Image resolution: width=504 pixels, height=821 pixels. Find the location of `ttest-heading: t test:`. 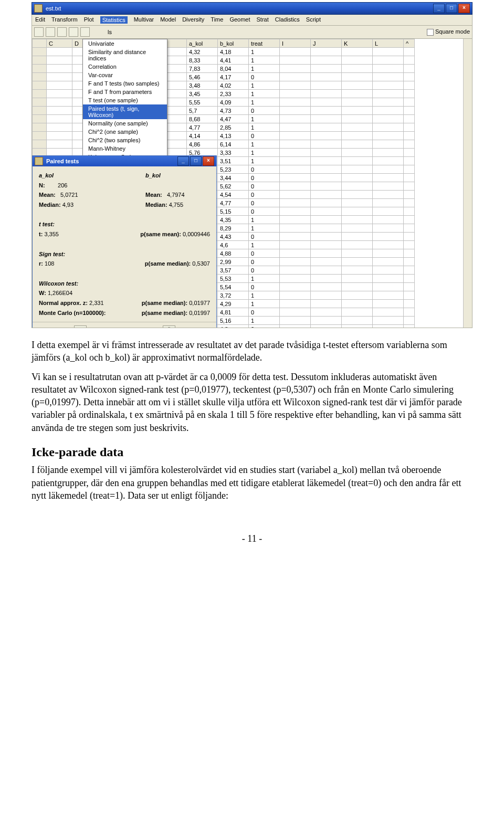

ttest-heading: t test: is located at coordinates (47, 224).